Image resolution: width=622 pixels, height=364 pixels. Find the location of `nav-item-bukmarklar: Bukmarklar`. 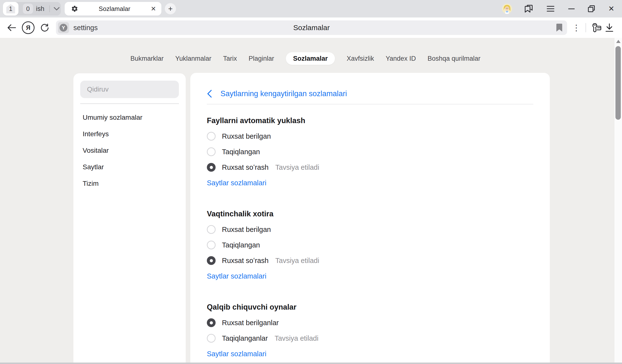

nav-item-bukmarklar: Bukmarklar is located at coordinates (147, 59).